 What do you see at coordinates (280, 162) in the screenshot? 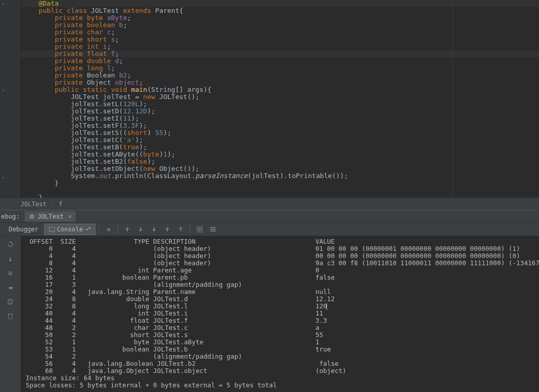
I see `code-line: jolTest.setB2(false);` at bounding box center [280, 162].